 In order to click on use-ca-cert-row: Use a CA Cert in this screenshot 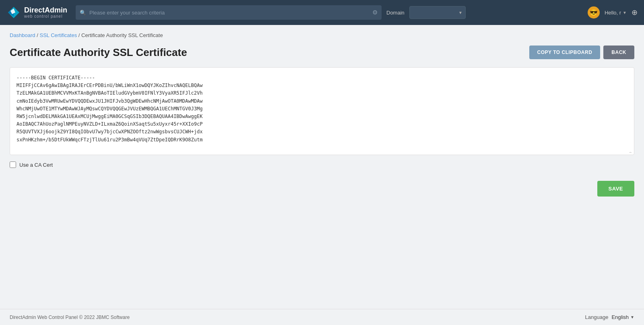, I will do `click(322, 165)`.